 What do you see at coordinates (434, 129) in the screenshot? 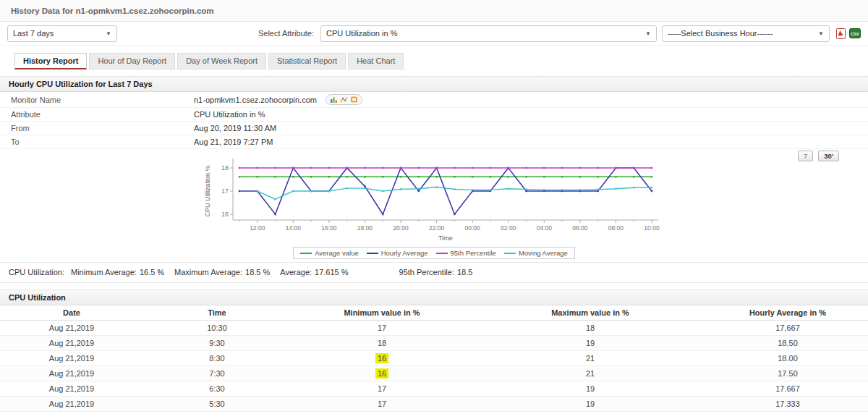
I see `info-row-from: From Aug 20, 2019 11:30 AM` at bounding box center [434, 129].